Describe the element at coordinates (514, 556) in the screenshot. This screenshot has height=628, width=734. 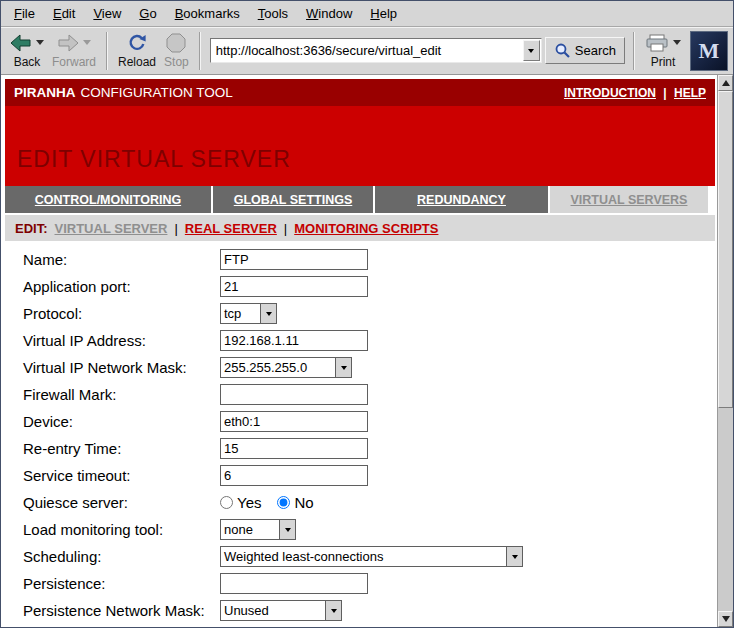
I see `scheduling-dropdown-icon` at that location.